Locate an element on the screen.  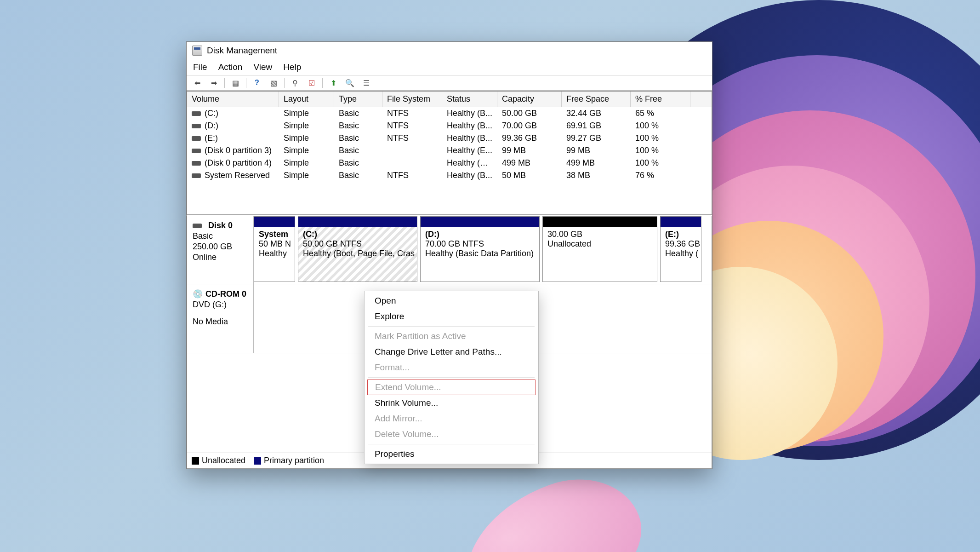
volume-list: Volume Layout Type File System Status Ca… is located at coordinates (450, 153).